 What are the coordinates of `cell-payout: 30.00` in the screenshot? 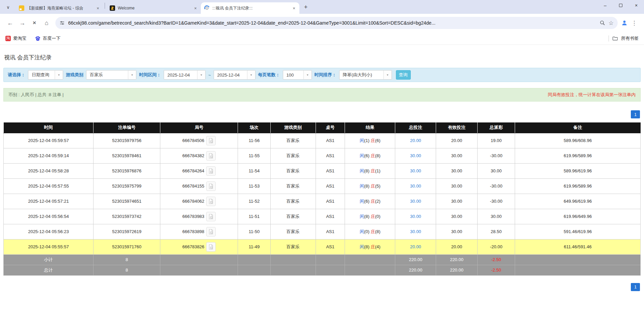 It's located at (496, 217).